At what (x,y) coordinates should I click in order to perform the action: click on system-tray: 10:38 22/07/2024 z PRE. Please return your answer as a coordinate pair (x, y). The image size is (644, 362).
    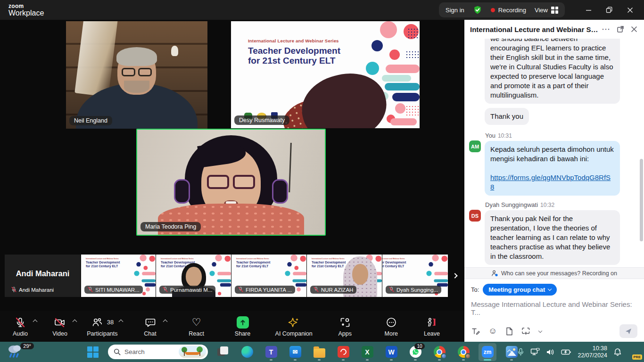
    Looking at the image, I should click on (574, 352).